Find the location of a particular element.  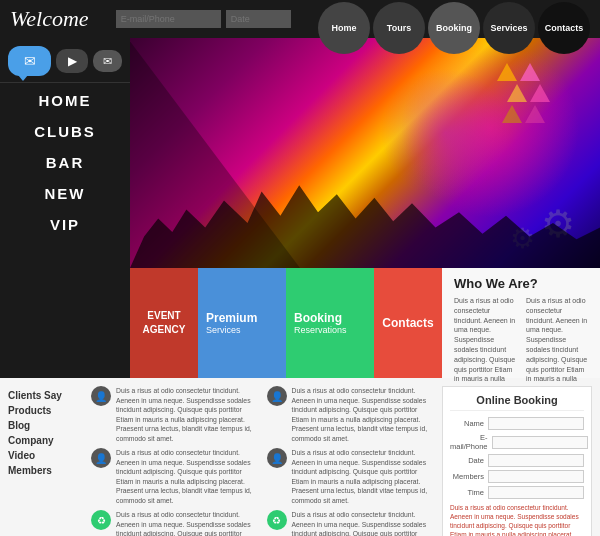

nav-home-btn: Home is located at coordinates (344, 28).